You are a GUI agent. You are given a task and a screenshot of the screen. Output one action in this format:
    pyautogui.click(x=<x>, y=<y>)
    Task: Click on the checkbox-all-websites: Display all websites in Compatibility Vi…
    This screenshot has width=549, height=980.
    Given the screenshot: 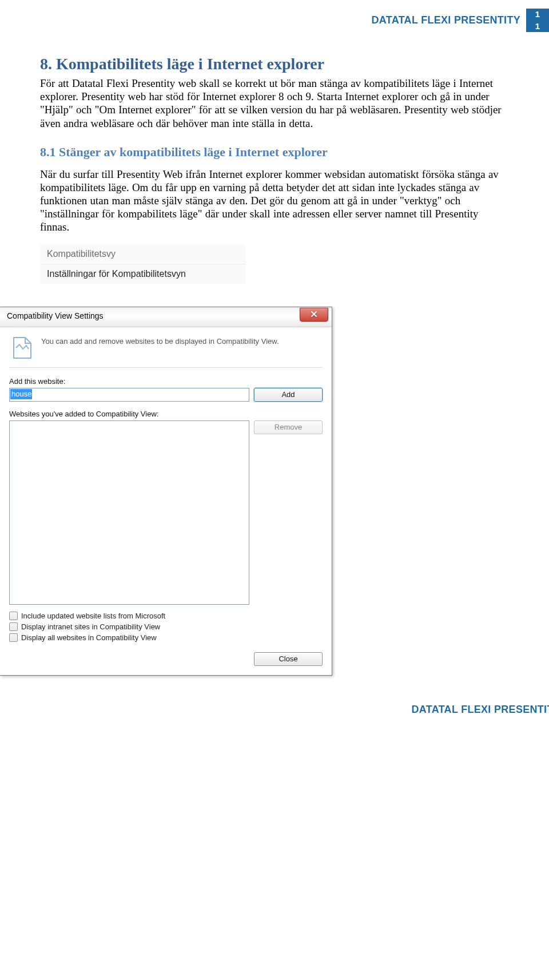 What is the action you would take?
    pyautogui.click(x=166, y=637)
    